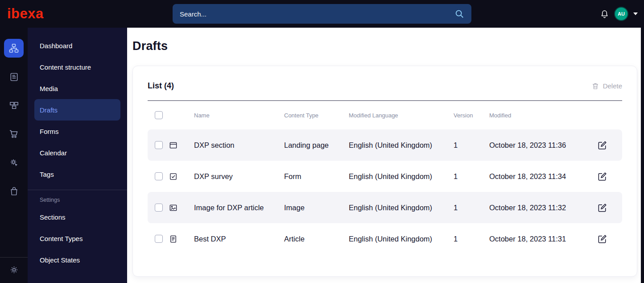 The width and height of the screenshot is (644, 283). What do you see at coordinates (607, 86) in the screenshot?
I see `delete-button: Delete` at bounding box center [607, 86].